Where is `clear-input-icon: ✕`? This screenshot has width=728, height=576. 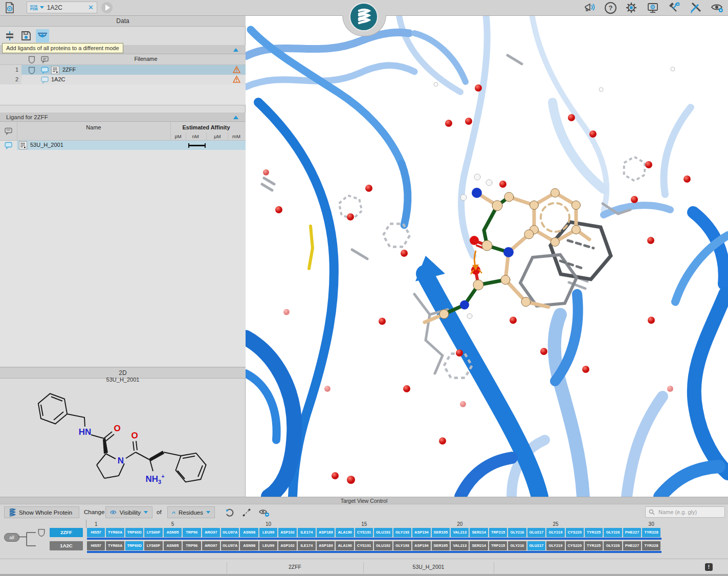 clear-input-icon: ✕ is located at coordinates (91, 7).